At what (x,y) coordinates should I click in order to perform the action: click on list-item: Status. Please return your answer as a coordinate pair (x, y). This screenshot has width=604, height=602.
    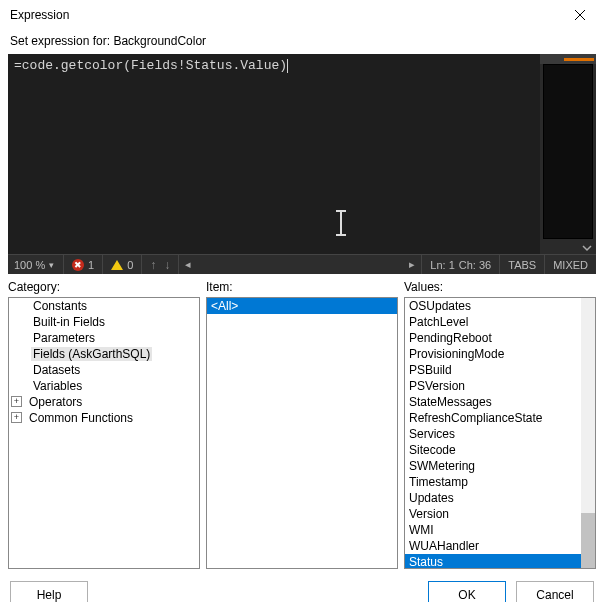
    Looking at the image, I should click on (500, 562).